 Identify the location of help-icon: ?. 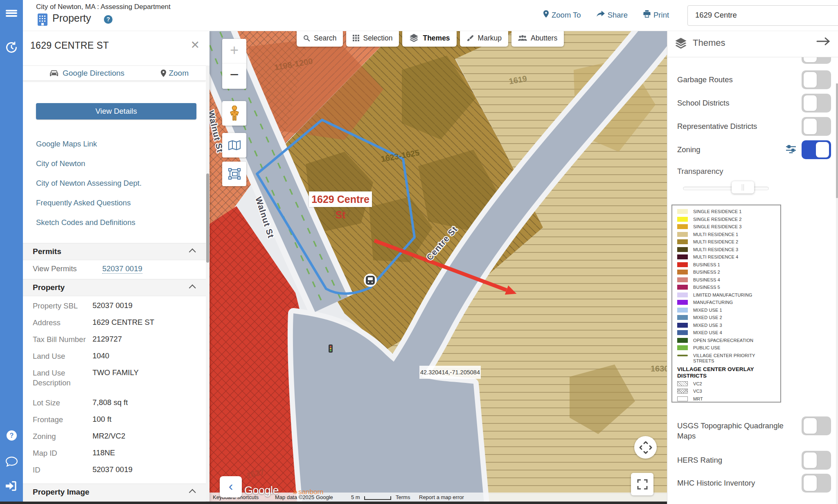
(11, 435).